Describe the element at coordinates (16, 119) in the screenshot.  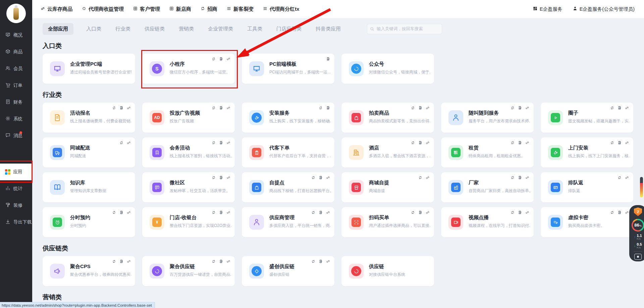
I see `sidebar-item-system: 系统` at that location.